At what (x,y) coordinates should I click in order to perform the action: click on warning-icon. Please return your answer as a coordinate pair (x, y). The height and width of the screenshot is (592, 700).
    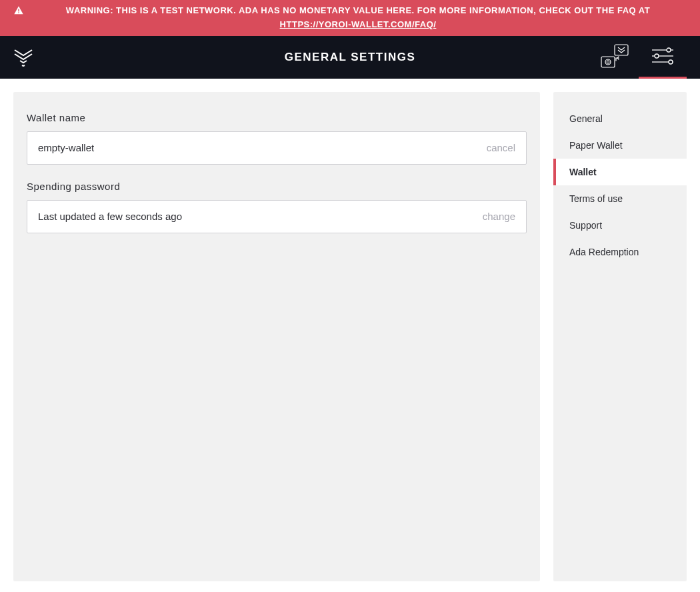
    Looking at the image, I should click on (19, 12).